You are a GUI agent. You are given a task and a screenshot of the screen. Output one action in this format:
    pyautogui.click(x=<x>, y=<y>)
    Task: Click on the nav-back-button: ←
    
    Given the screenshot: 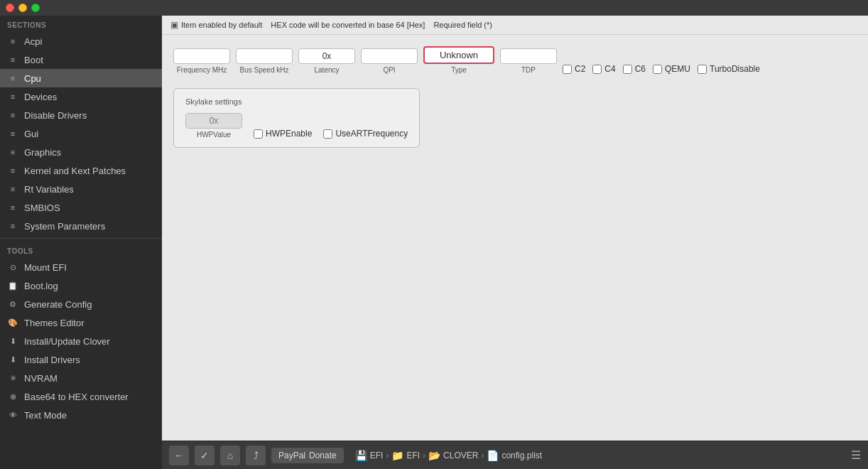 What is the action you would take?
    pyautogui.click(x=179, y=455)
    